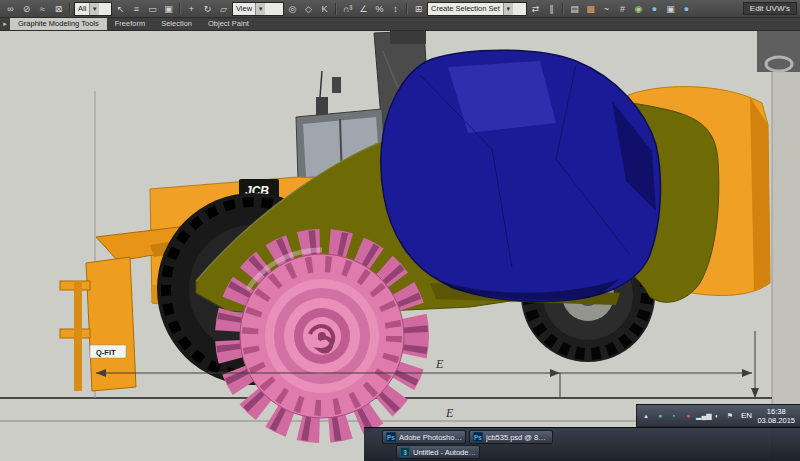  Describe the element at coordinates (590, 9) in the screenshot. I see `graphite-ribbon-toggle-icon: ▩` at that location.